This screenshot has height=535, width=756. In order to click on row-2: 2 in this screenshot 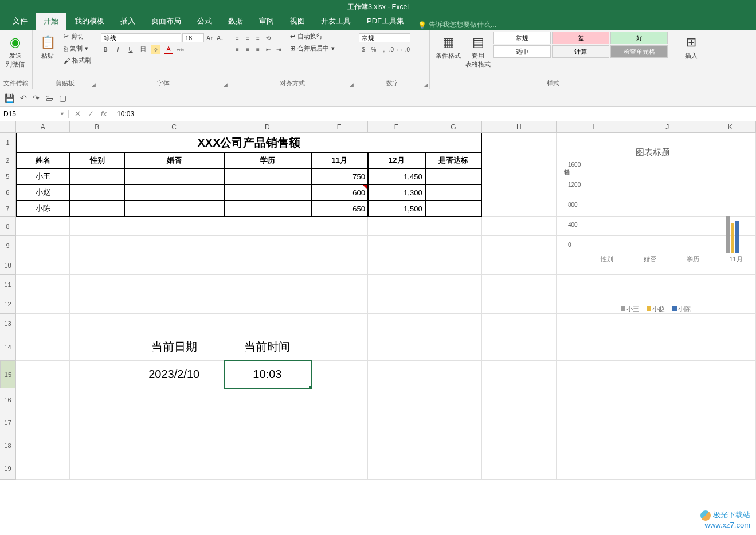, I will do `click(8, 160)`.